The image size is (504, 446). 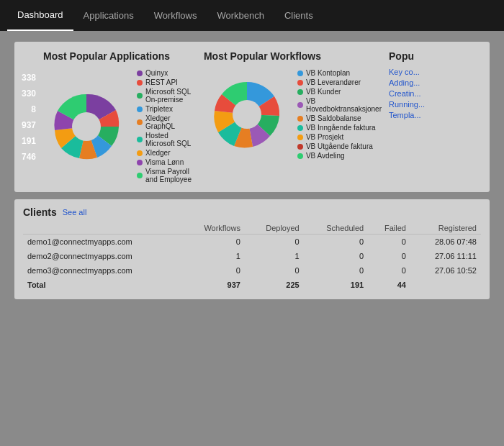 I want to click on client-scheduled-1: 0, so click(x=336, y=242).